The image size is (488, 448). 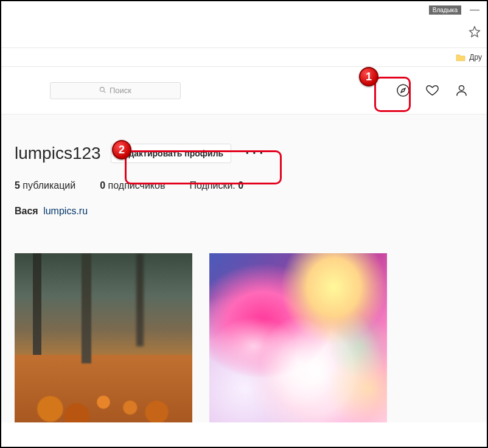 I want to click on stat-posts: 5 публикаций, so click(x=45, y=186).